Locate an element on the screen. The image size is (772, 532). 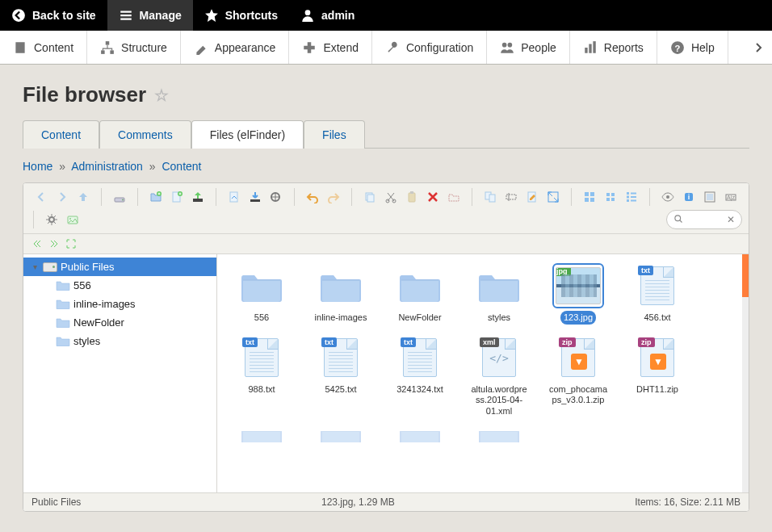
favorite-star-icon: ☆ is located at coordinates (162, 95).